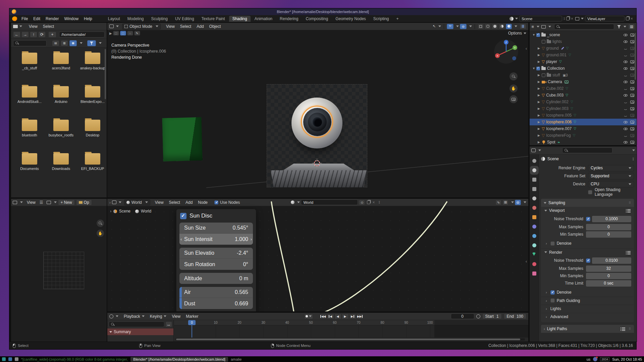 The width and height of the screenshot is (644, 362). I want to click on light-paths-panel-header: › Light Paths ⠿, so click(588, 329).